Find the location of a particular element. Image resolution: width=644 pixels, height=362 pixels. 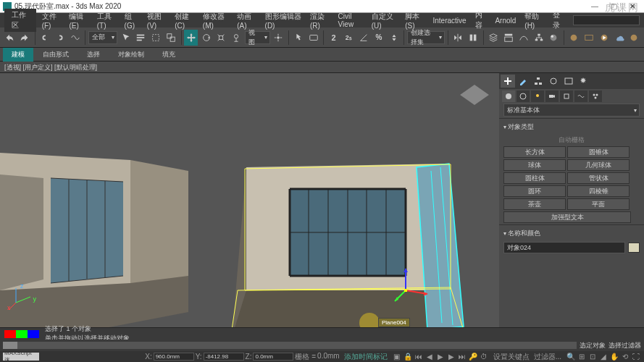

render-setup-button is located at coordinates (574, 38).